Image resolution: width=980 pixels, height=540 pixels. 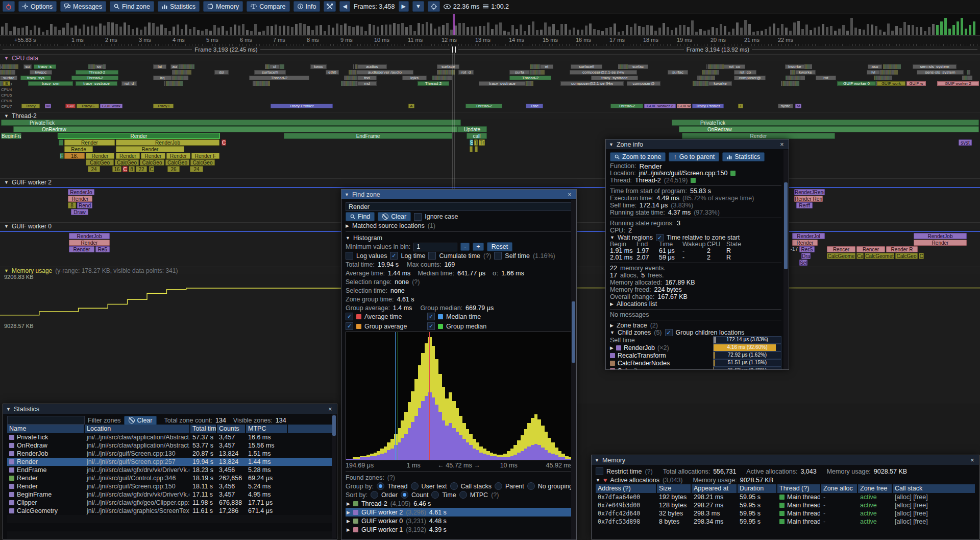 What do you see at coordinates (137, 511) in the screenshot?
I see `zone-location: jni/../jni/src/claw/graphics/ScreenText.…` at bounding box center [137, 511].